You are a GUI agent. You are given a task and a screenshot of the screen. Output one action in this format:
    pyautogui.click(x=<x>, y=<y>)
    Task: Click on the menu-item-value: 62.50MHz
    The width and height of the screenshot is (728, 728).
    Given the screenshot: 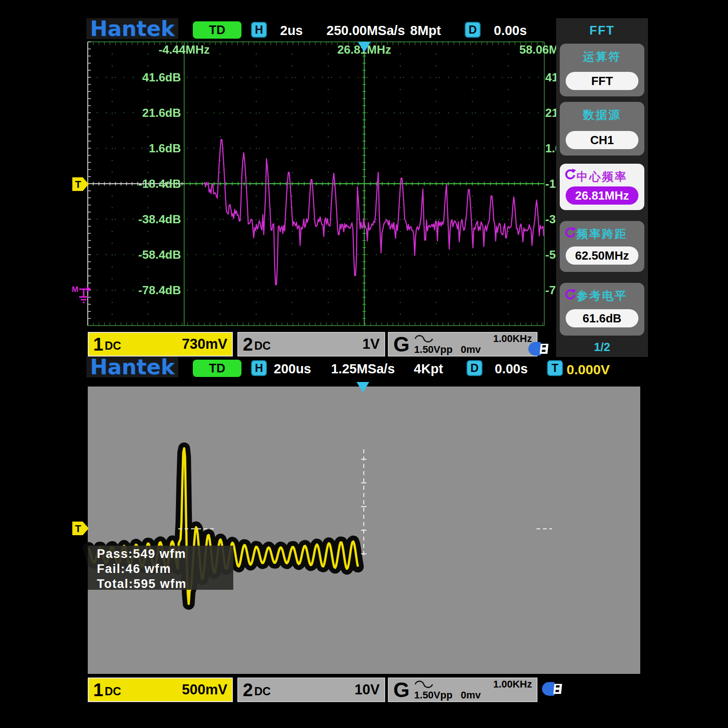 What is the action you would take?
    pyautogui.click(x=602, y=256)
    